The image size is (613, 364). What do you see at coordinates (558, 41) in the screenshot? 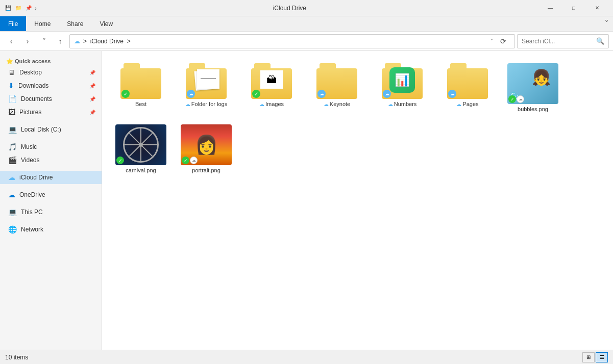
I see `search-input` at bounding box center [558, 41].